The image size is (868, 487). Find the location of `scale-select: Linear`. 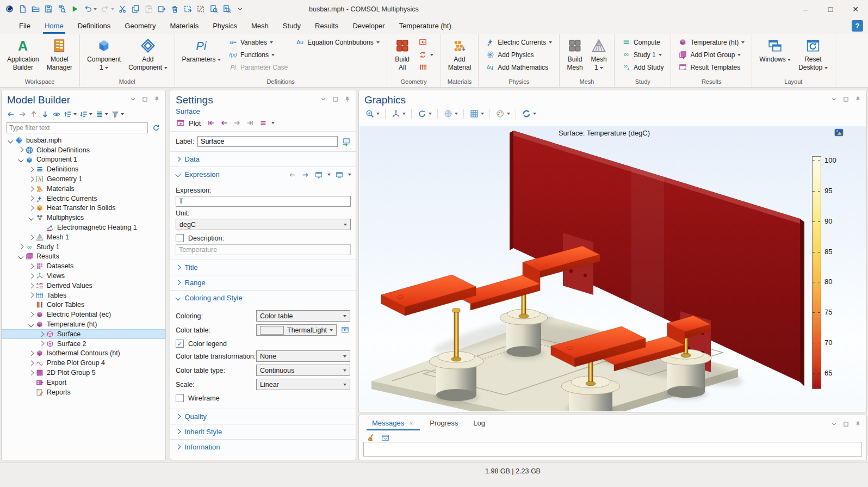

scale-select: Linear is located at coordinates (303, 384).